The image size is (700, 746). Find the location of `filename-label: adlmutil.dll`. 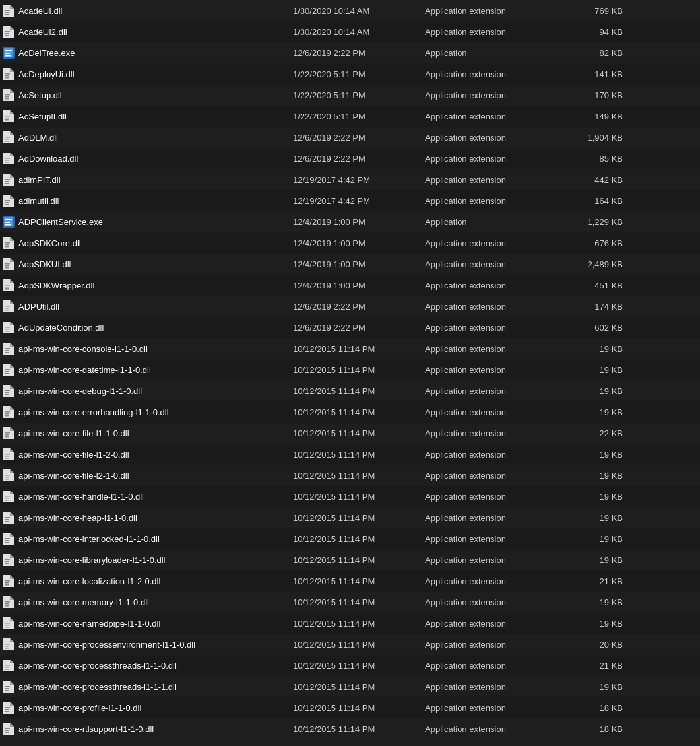

filename-label: adlmutil.dll is located at coordinates (38, 201).